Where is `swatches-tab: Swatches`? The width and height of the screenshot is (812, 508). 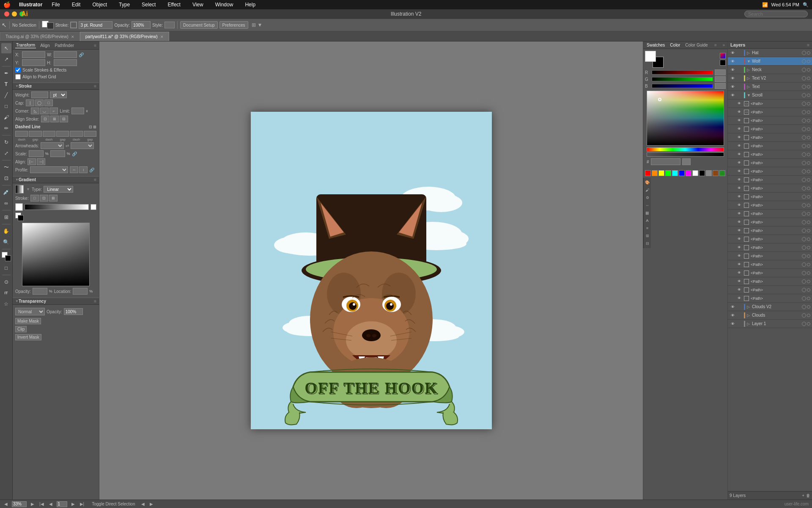 swatches-tab: Swatches is located at coordinates (656, 45).